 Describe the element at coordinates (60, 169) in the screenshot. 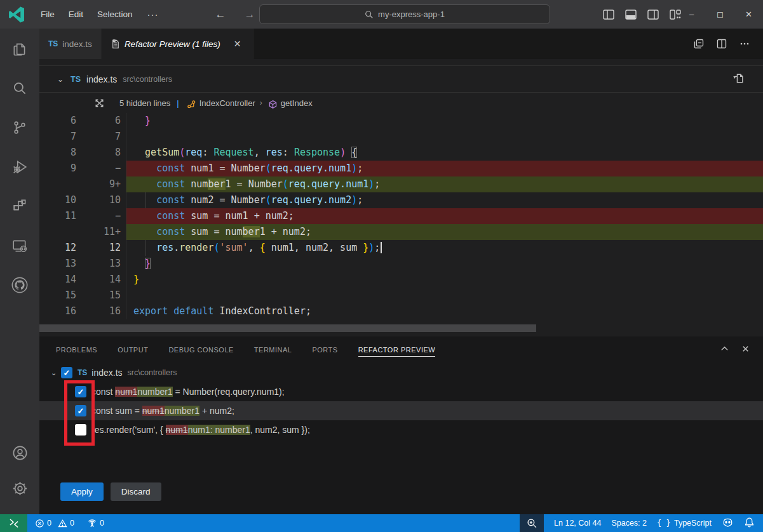

I see `original-line-number: 9` at that location.